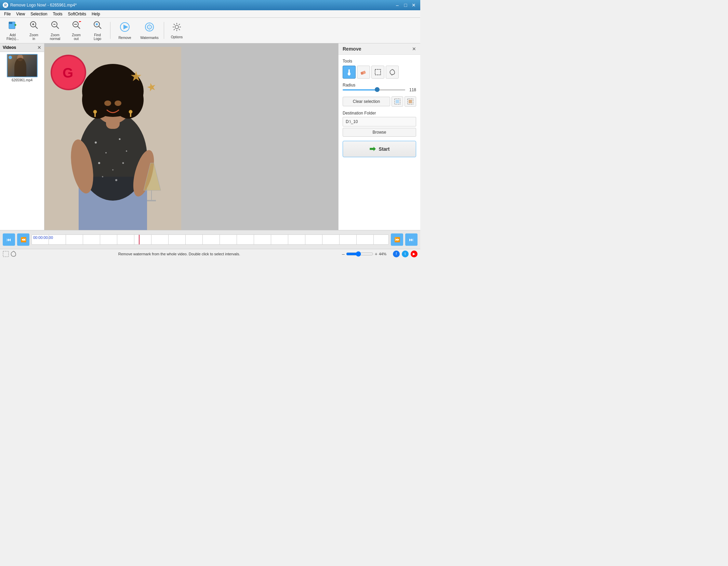 The height and width of the screenshot is (566, 728). Describe the element at coordinates (96, 14) in the screenshot. I see `menu-help: Help` at that location.